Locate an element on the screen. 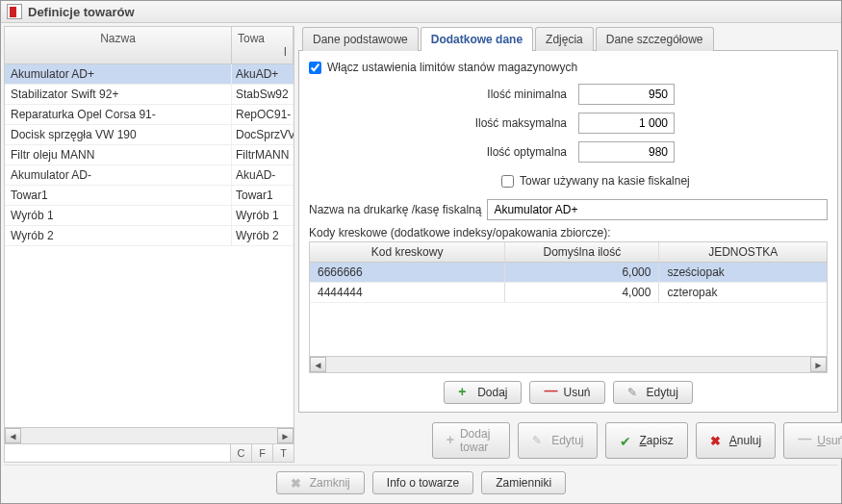 The height and width of the screenshot is (504, 842). fiscal-row: Towar używany na kasie fiskalnej is located at coordinates (664, 181).